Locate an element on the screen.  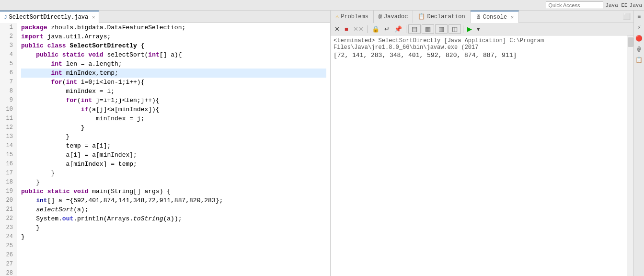
line-number-16: 16 is located at coordinates (8, 164).